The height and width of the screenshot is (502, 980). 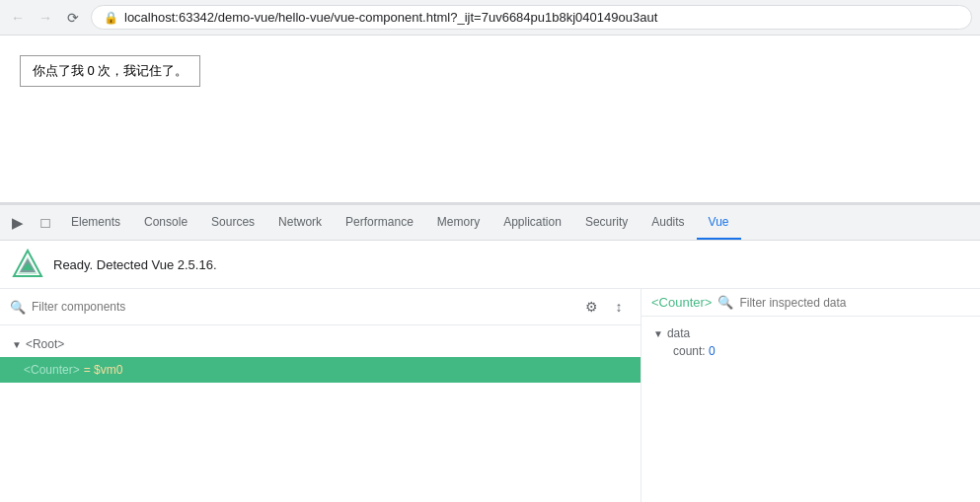 I want to click on counter-vm-label: = $vm0, so click(x=104, y=370).